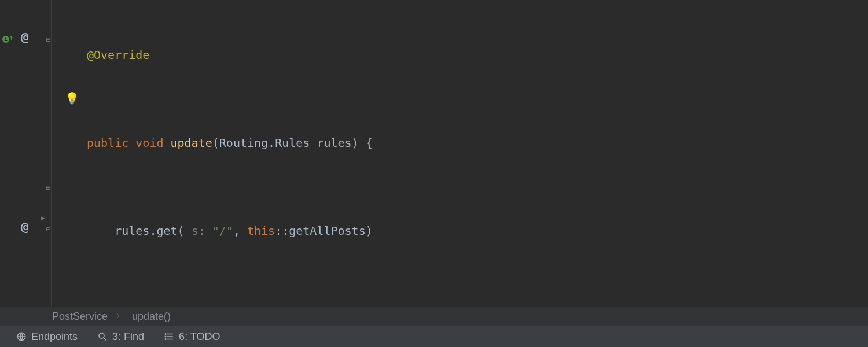 The width and height of the screenshot is (868, 347). What do you see at coordinates (192, 337) in the screenshot?
I see `todo-tool-button: 6: TODO` at bounding box center [192, 337].